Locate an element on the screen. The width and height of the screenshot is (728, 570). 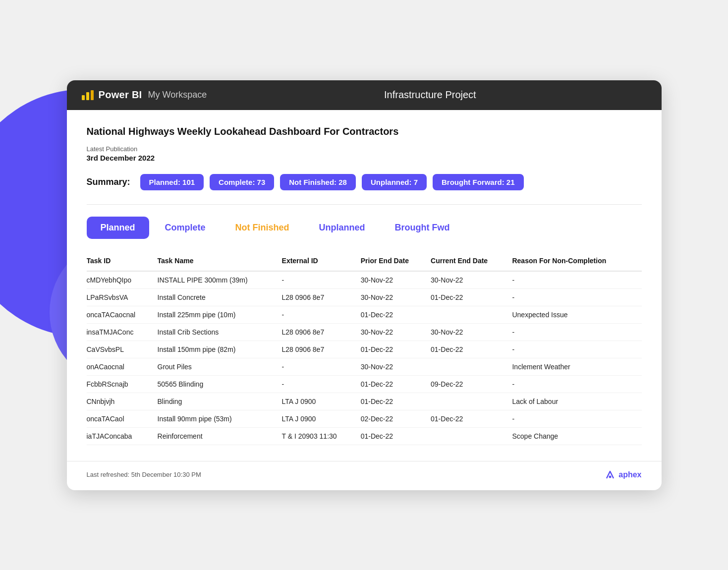
tab-unplanned: Unplanned is located at coordinates (342, 228).